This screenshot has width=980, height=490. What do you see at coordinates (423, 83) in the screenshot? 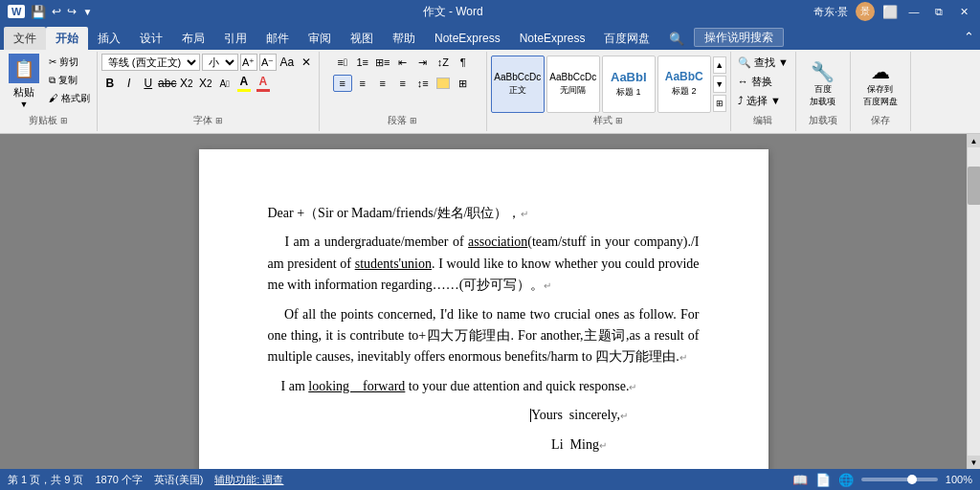
I see `line-spacing-button: ↕≡` at bounding box center [423, 83].